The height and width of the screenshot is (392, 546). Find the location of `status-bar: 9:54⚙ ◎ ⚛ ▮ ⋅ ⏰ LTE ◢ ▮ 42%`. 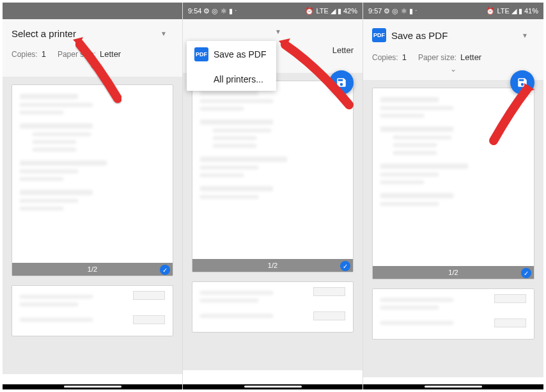

status-bar: 9:54⚙ ◎ ⚛ ▮ ⋅ ⏰ LTE ◢ ▮ 42% is located at coordinates (272, 11).